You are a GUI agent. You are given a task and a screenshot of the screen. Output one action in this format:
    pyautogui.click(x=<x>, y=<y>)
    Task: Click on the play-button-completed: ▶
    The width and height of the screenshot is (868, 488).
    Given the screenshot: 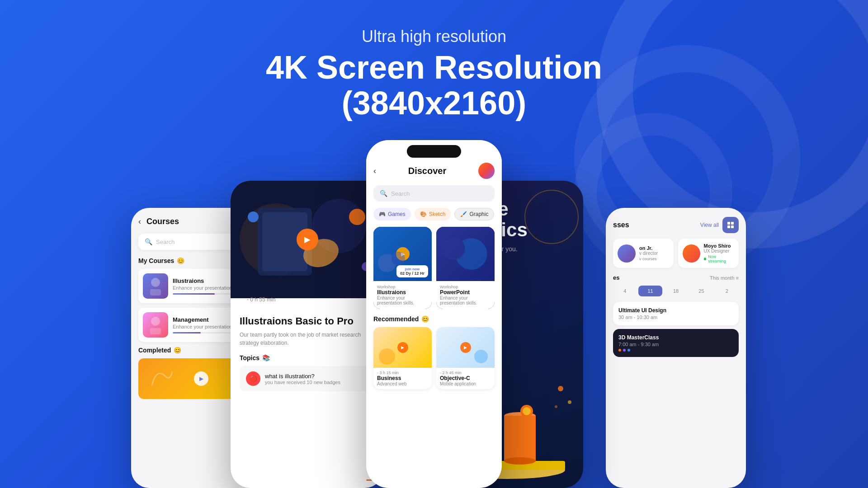 What is the action you would take?
    pyautogui.click(x=201, y=379)
    